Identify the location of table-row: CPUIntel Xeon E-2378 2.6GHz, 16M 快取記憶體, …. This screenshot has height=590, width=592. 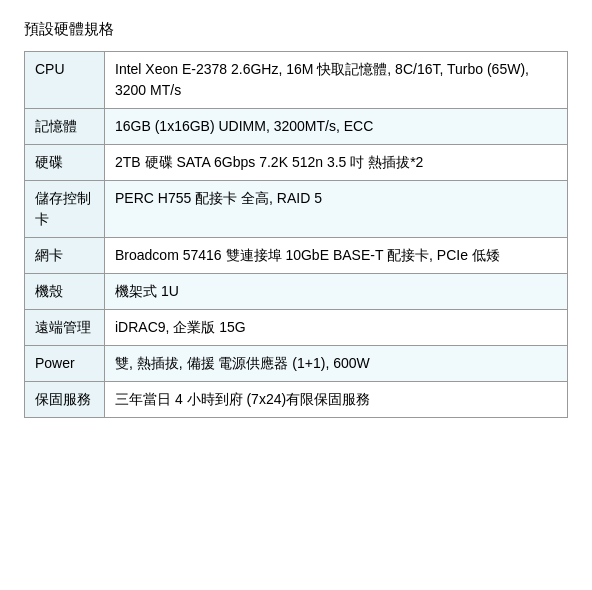
(296, 80).